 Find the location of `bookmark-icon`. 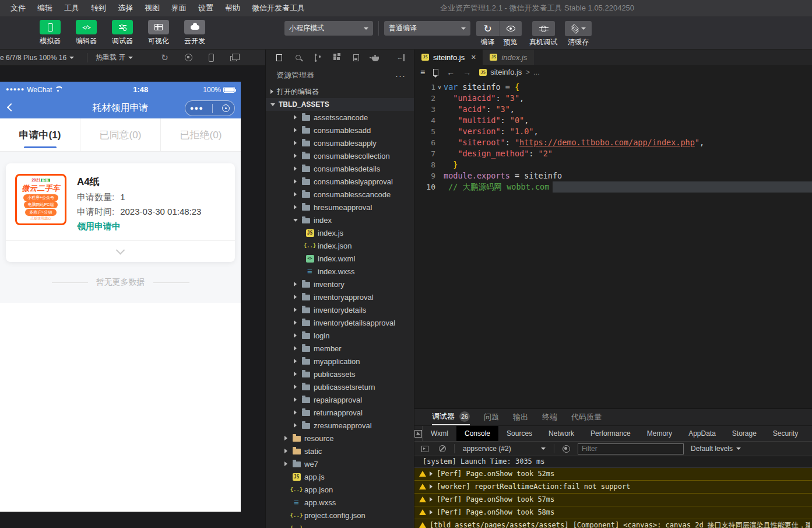

bookmark-icon is located at coordinates (436, 72).